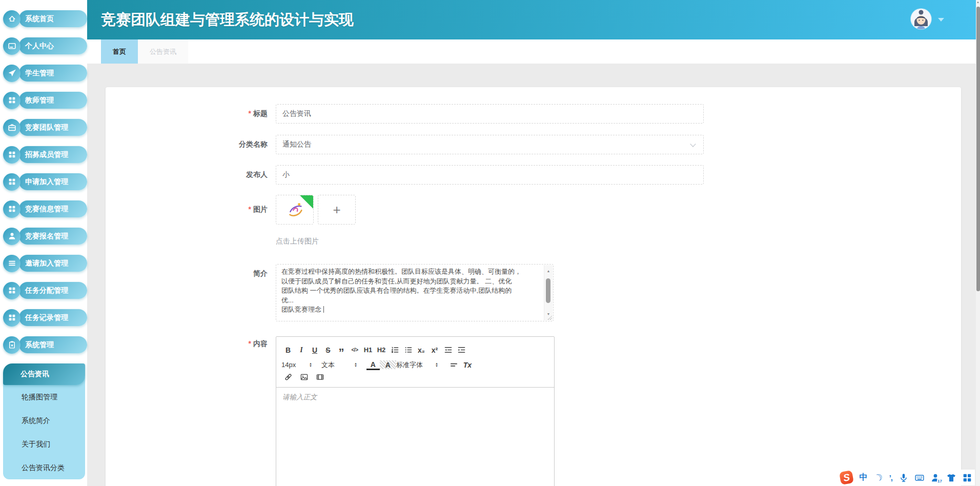 The image size is (980, 486). I want to click on keyboard-icon, so click(920, 478).